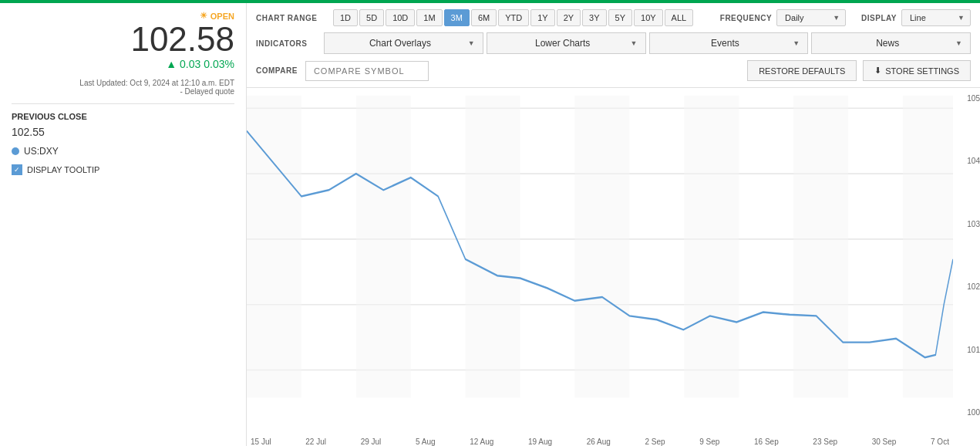 Image resolution: width=980 pixels, height=446 pixels. Describe the element at coordinates (783, 18) in the screenshot. I see `frequency-group: FREQUENCY Daily Weekly Monthly ▼` at that location.